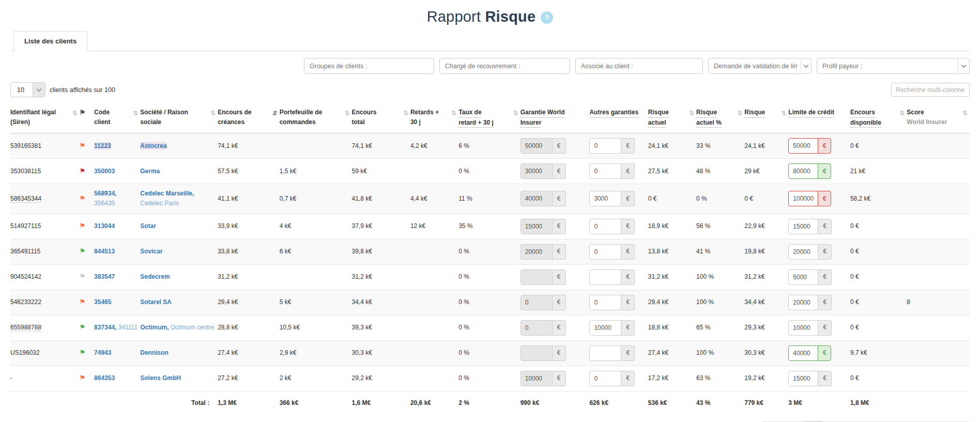 This screenshot has width=980, height=422. I want to click on cell-score, so click(938, 172).